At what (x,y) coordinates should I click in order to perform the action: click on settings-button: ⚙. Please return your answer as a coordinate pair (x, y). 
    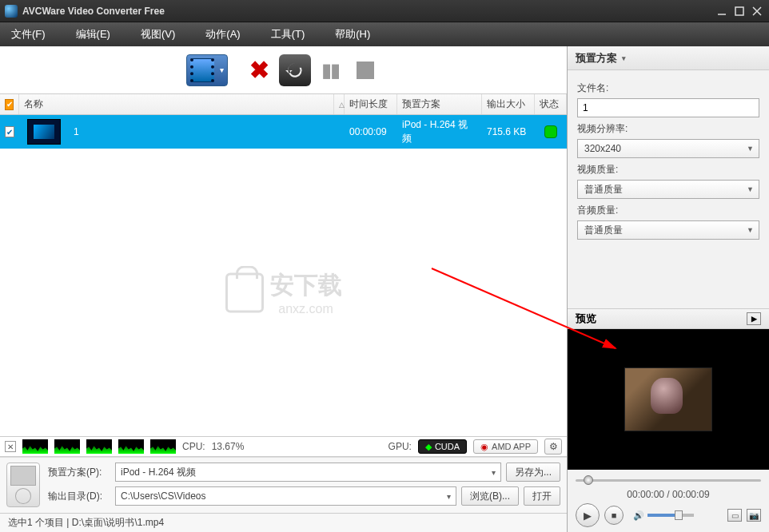
    Looking at the image, I should click on (553, 447).